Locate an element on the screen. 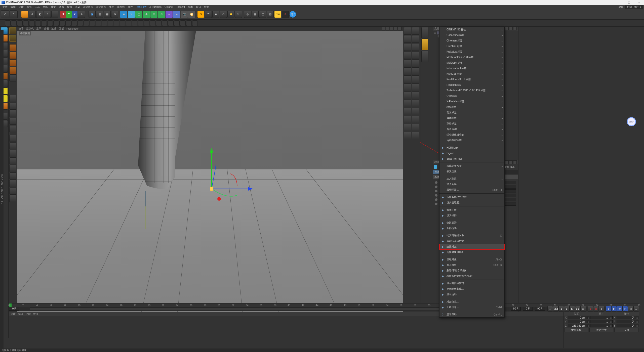 Image resolution: width=644 pixels, height=352 pixels. menu-角色: 角色 is located at coordinates (112, 7).